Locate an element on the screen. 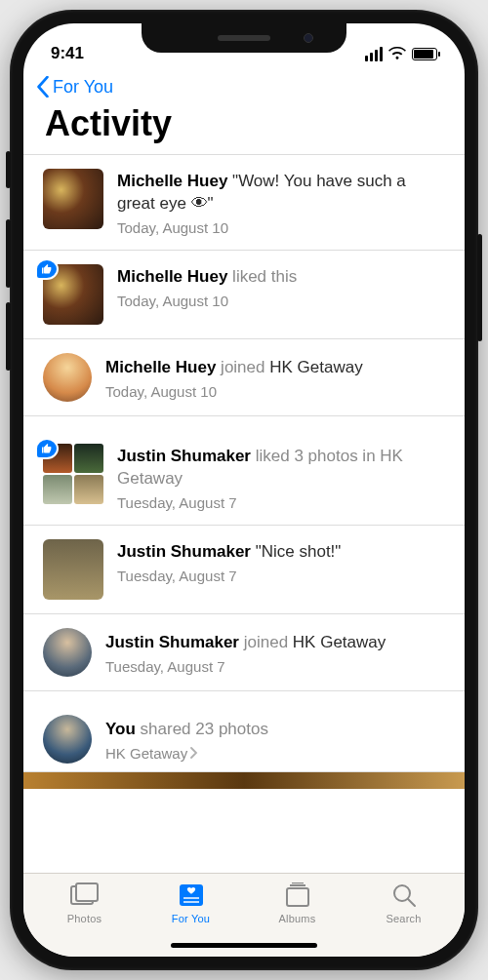 The width and height of the screenshot is (488, 980). chevron-left-icon is located at coordinates (43, 87).